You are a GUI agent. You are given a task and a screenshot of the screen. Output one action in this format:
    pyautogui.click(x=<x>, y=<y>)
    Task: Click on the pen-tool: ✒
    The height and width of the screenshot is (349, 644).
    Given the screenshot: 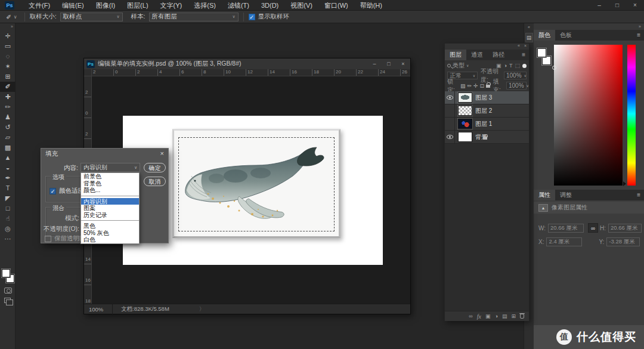 What is the action you would take?
    pyautogui.click(x=8, y=178)
    